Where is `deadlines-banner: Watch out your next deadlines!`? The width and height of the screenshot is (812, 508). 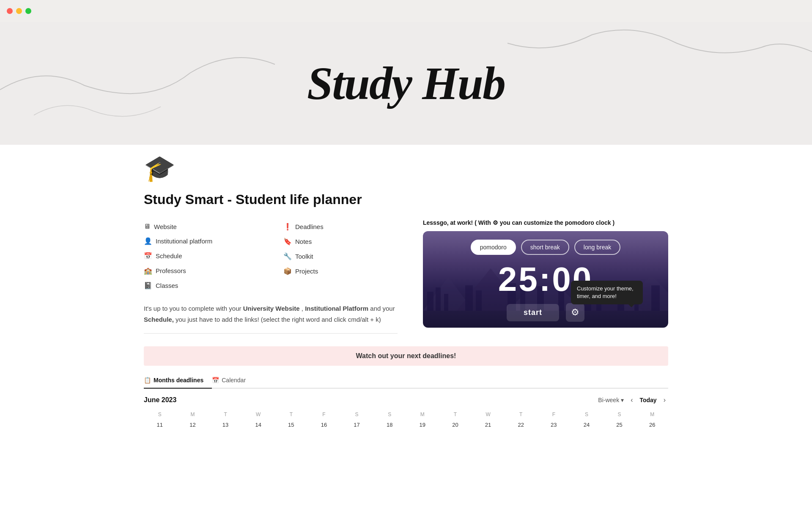
deadlines-banner: Watch out your next deadlines! is located at coordinates (406, 356).